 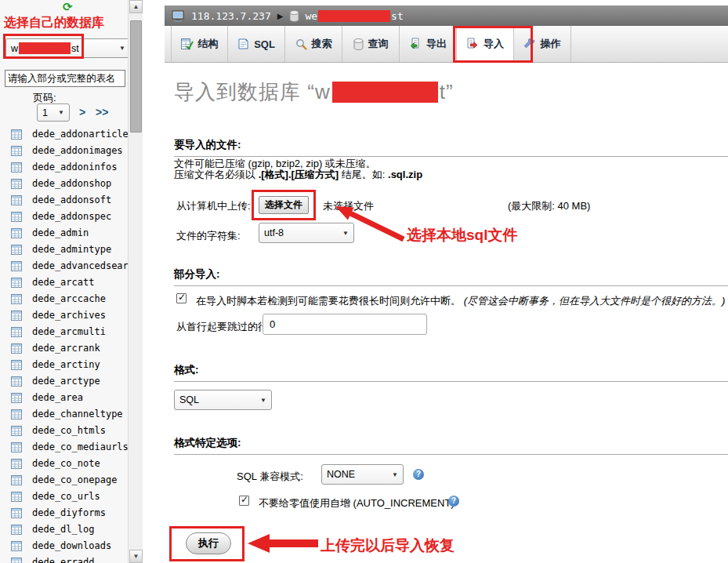 What do you see at coordinates (82, 112) in the screenshot?
I see `next-page-link: >` at bounding box center [82, 112].